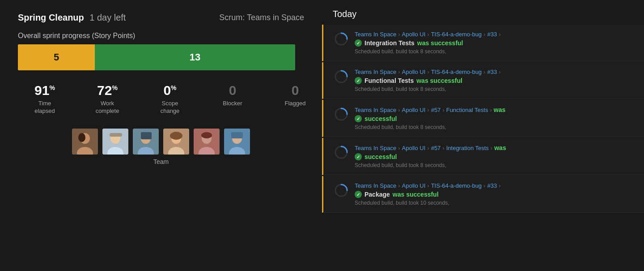 This screenshot has height=271, width=644. I want to click on build-status-row-5: Package was successful, so click(494, 194).